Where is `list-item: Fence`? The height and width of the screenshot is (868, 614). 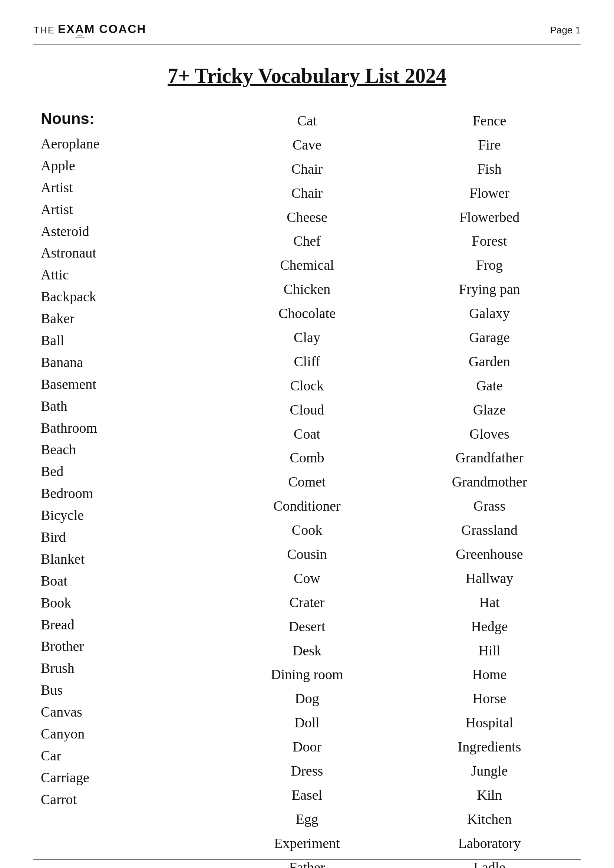
list-item: Fence is located at coordinates (490, 121).